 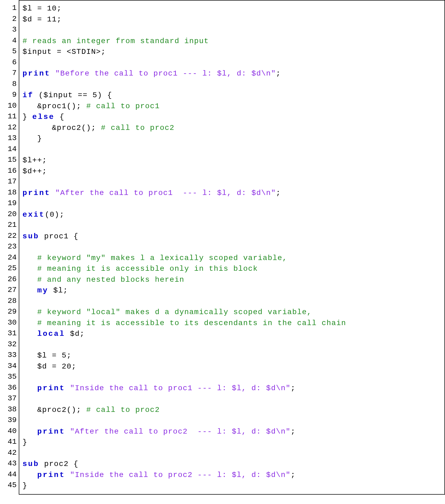 What do you see at coordinates (8, 312) in the screenshot?
I see `line-number: 29` at bounding box center [8, 312].